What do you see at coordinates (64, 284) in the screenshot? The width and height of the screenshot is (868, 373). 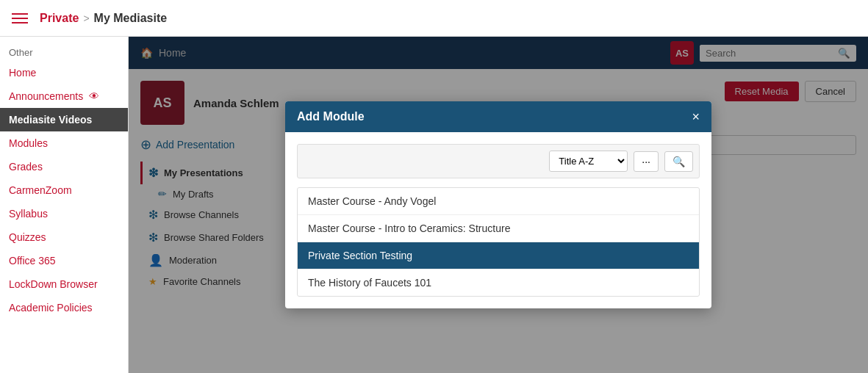 I see `sidebar-item-lockdown: LockDown Browser` at bounding box center [64, 284].